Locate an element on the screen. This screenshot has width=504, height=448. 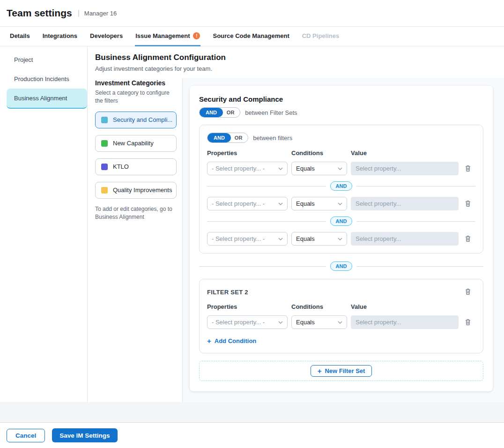
investment-categories-panel: Investment Categories Select a category … is located at coordinates (135, 240).